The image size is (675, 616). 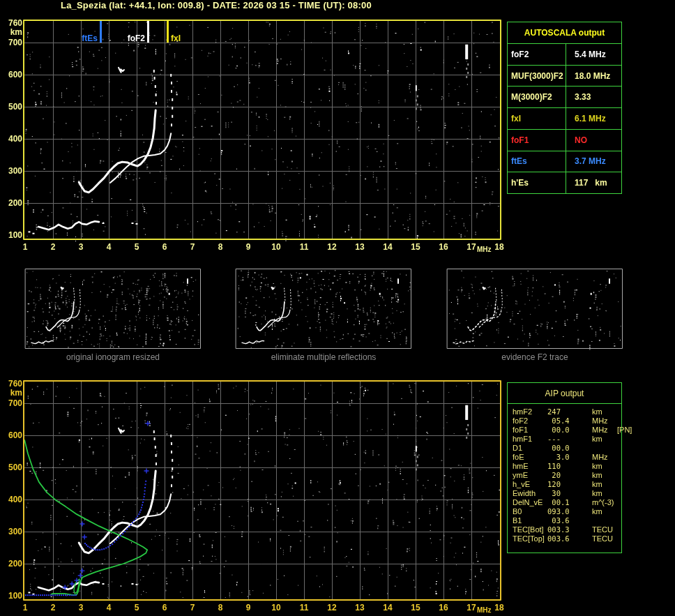 I want to click on autoscala-row-label: h'Es, so click(x=537, y=183).